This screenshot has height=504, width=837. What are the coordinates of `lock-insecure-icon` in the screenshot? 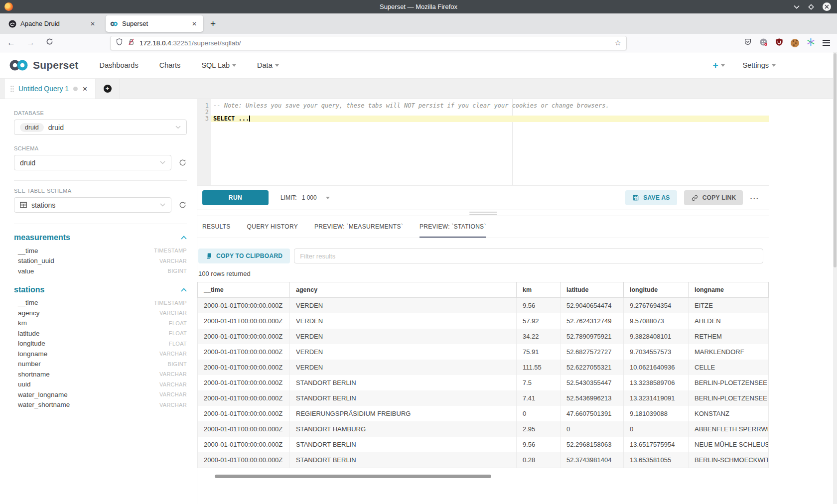 It's located at (132, 43).